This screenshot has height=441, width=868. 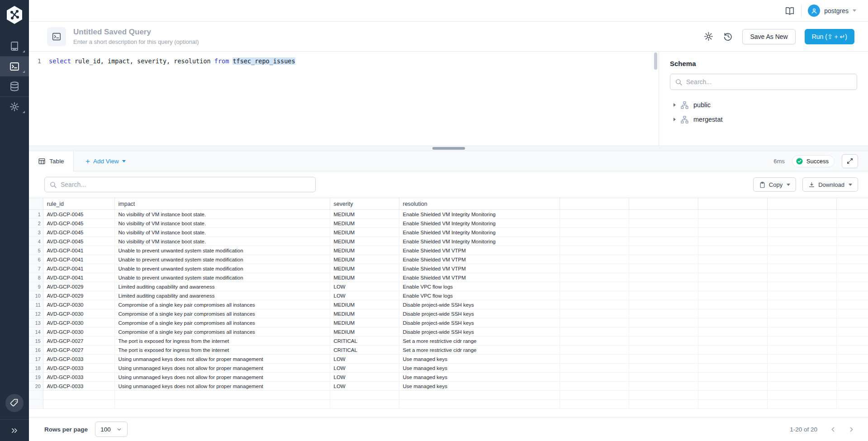 What do you see at coordinates (769, 82) in the screenshot?
I see `schema-search-input` at bounding box center [769, 82].